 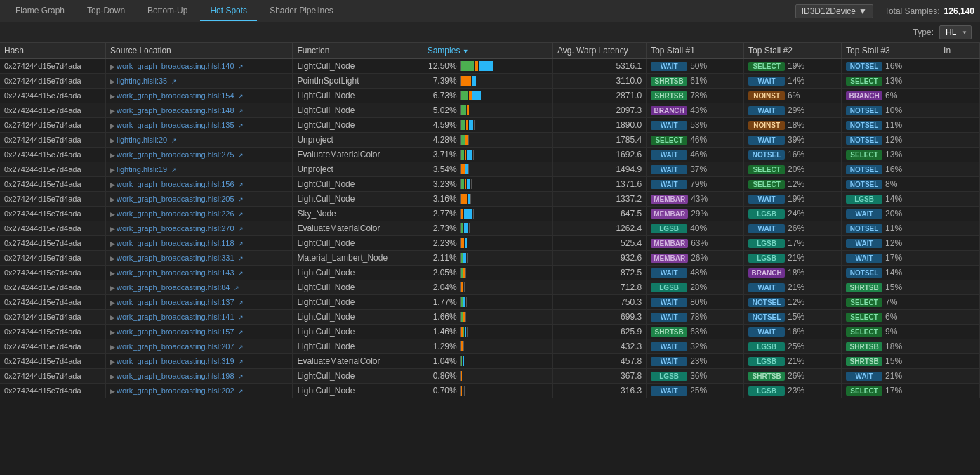 I want to click on source-link: work_graph_broadcasting.hlsl:226, so click(x=176, y=214).